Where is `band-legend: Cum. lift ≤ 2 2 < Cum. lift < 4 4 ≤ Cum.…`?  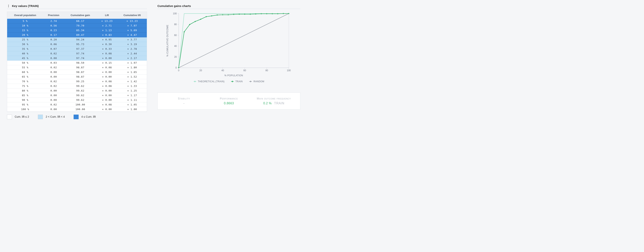
band-legend: Cum. lift ≤ 2 2 < Cum. lift < 4 4 ≤ Cum.… is located at coordinates (77, 117).